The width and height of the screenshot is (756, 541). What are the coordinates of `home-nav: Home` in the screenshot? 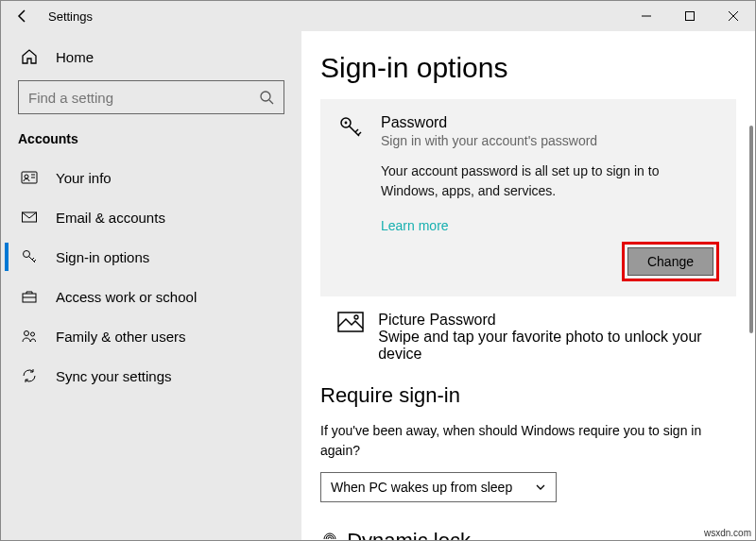 It's located at (151, 57).